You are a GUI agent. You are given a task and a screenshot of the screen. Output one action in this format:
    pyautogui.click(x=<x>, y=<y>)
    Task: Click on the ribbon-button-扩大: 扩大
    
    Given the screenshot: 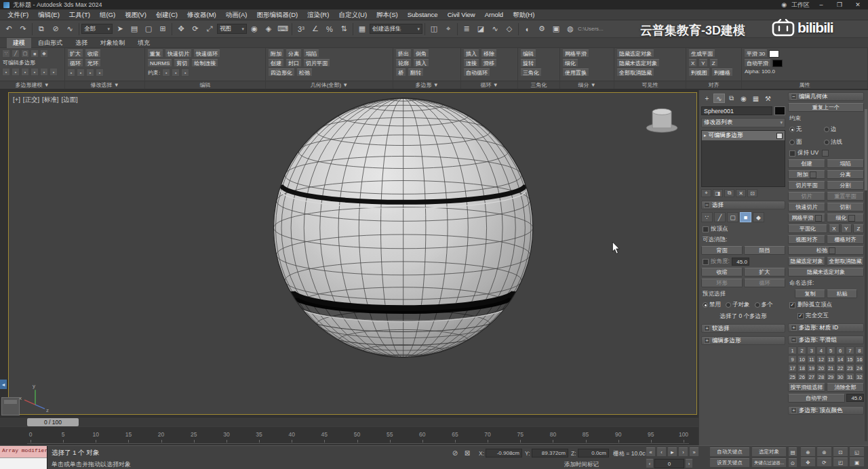 What is the action you would take?
    pyautogui.click(x=75, y=54)
    